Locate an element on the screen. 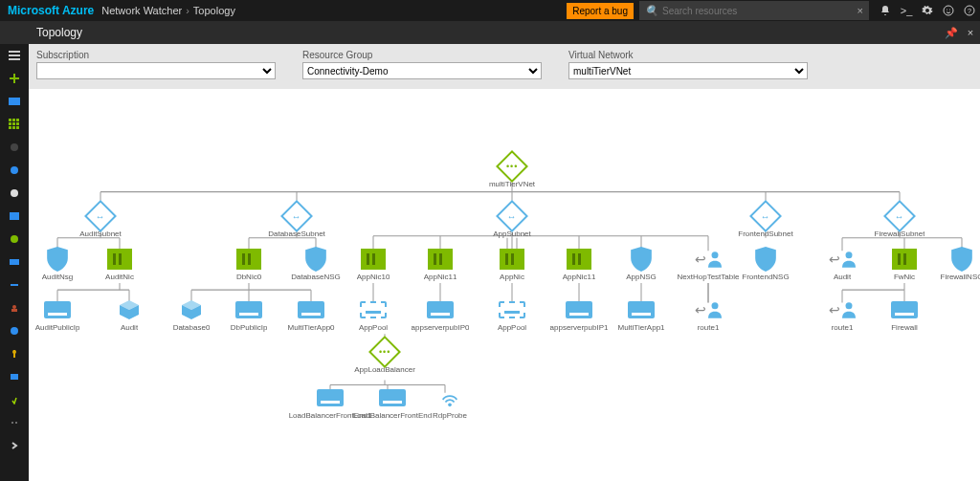 This screenshot has width=980, height=481. node-db-nic: DbNic0 is located at coordinates (249, 264).